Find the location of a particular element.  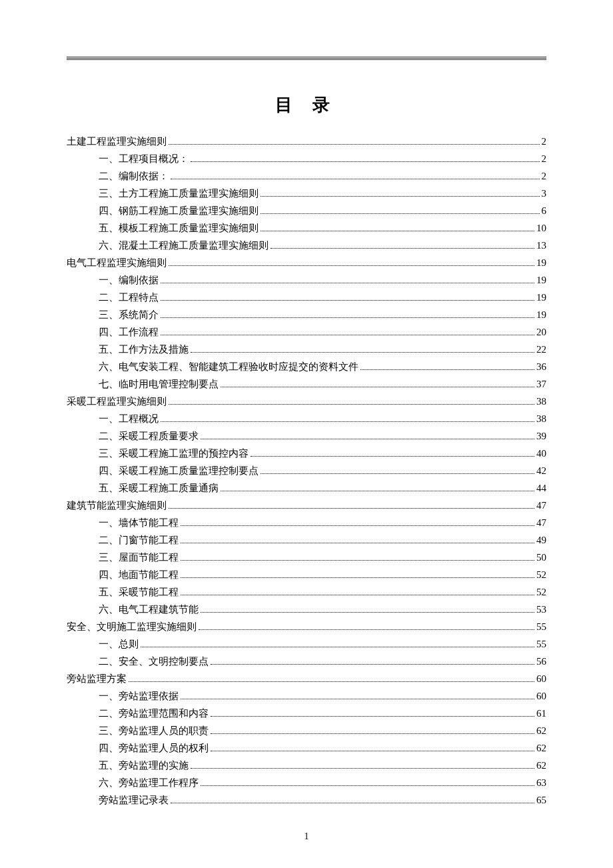

toc-entry-label: 二、采暖工程质量要求 is located at coordinates (149, 436).